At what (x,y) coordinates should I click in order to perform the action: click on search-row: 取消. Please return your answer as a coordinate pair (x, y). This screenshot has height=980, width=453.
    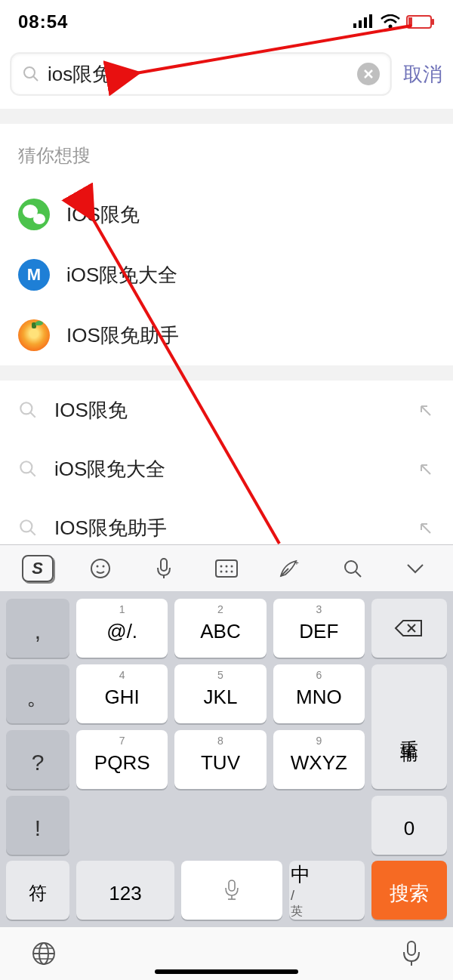
    Looking at the image, I should click on (226, 76).